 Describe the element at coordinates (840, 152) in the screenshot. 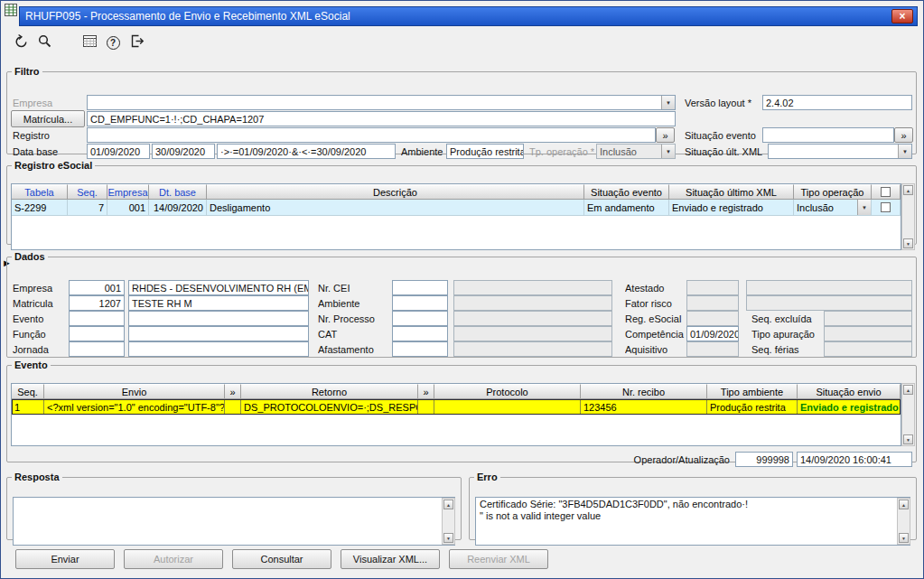

I see `situacao-ult-xml-select: ▼` at that location.